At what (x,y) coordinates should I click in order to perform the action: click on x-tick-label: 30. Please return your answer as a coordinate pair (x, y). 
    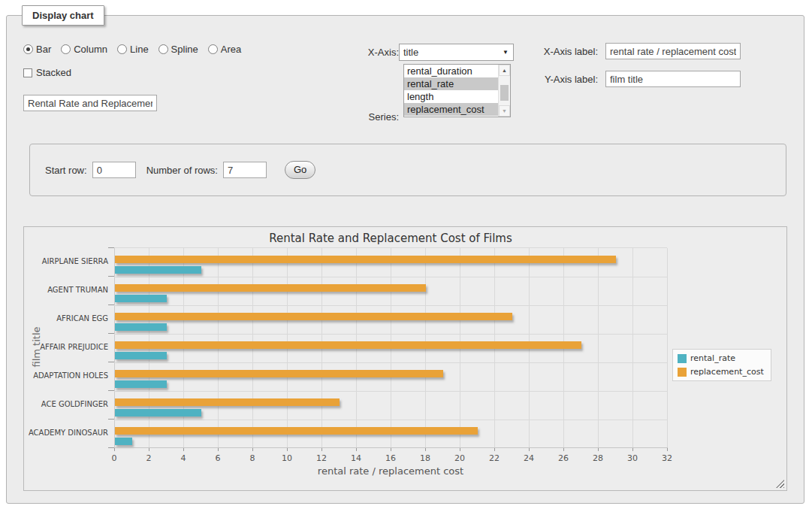
    Looking at the image, I should click on (632, 459).